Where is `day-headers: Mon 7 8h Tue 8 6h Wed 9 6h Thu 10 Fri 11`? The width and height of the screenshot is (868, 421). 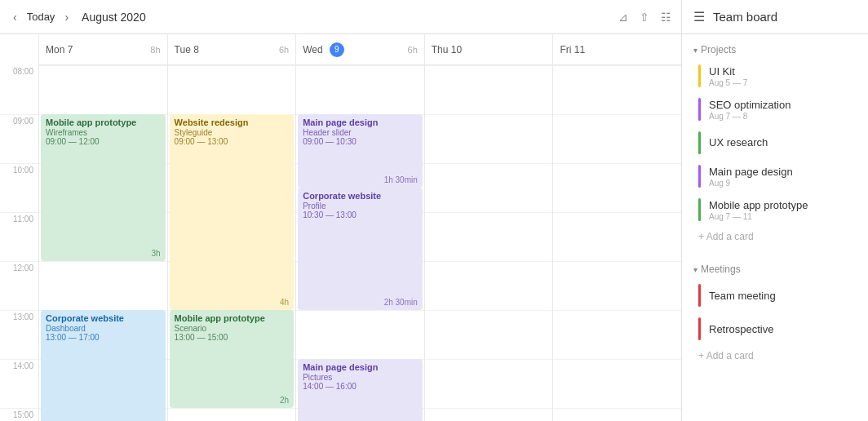 day-headers: Mon 7 8h Tue 8 6h Wed 9 6h Thu 10 Fri 11 is located at coordinates (361, 50).